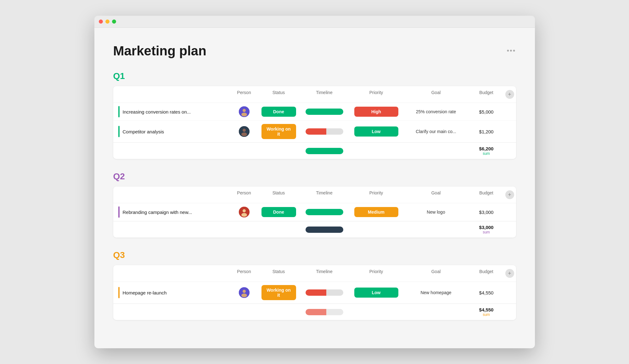 Image resolution: width=629 pixels, height=364 pixels. What do you see at coordinates (315, 51) in the screenshot?
I see `page-header: Marketing plan •••` at bounding box center [315, 51].